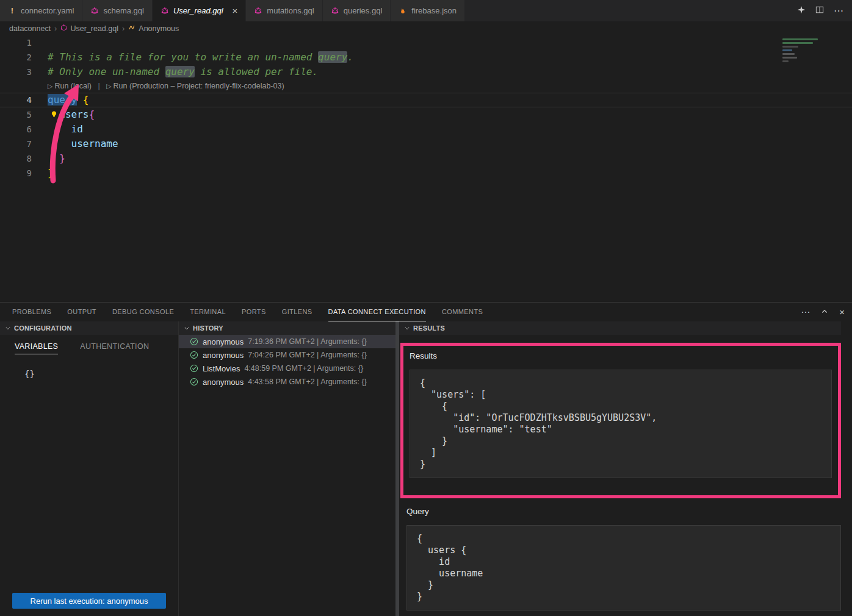  Describe the element at coordinates (842, 312) in the screenshot. I see `close-panel-icon: ×` at that location.